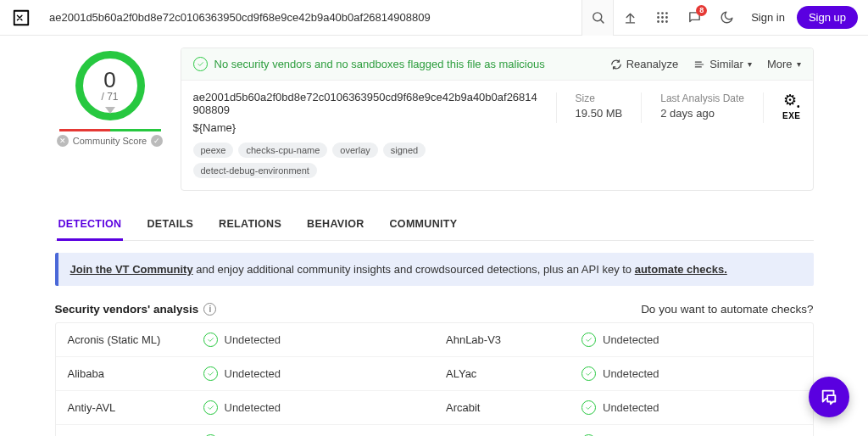 Image resolution: width=868 pixels, height=436 pixels. Describe the element at coordinates (170, 225) in the screenshot. I see `tab-details: DETAILS` at that location.